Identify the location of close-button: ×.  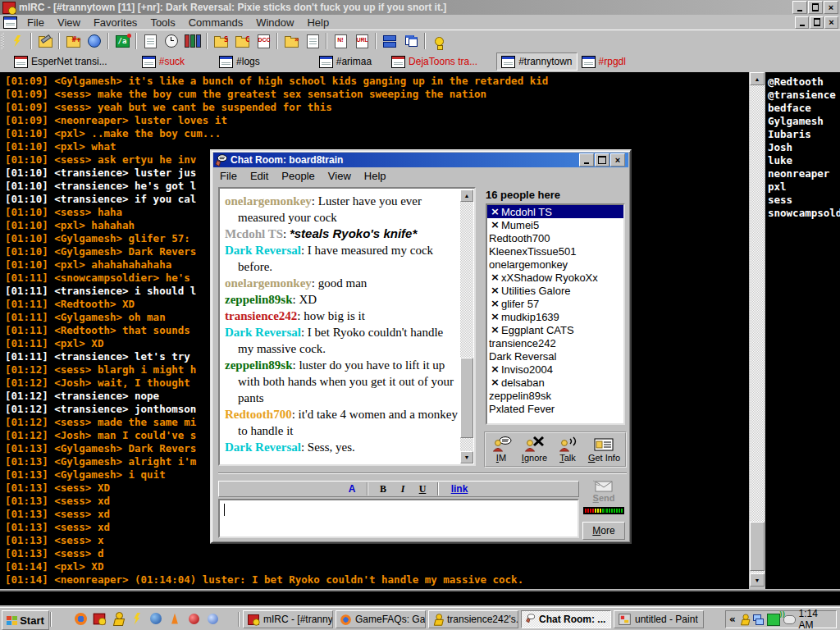
(831, 7).